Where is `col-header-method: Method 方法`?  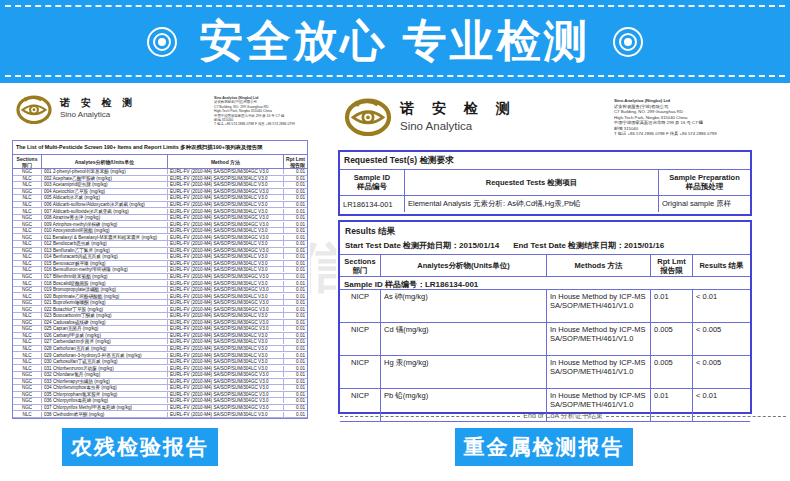 col-header-method: Method 方法 is located at coordinates (225, 162).